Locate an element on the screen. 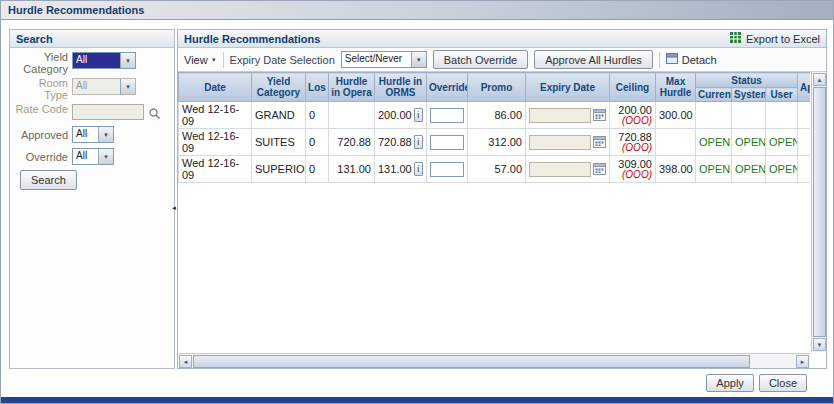  window-bottom-bar is located at coordinates (417, 400).